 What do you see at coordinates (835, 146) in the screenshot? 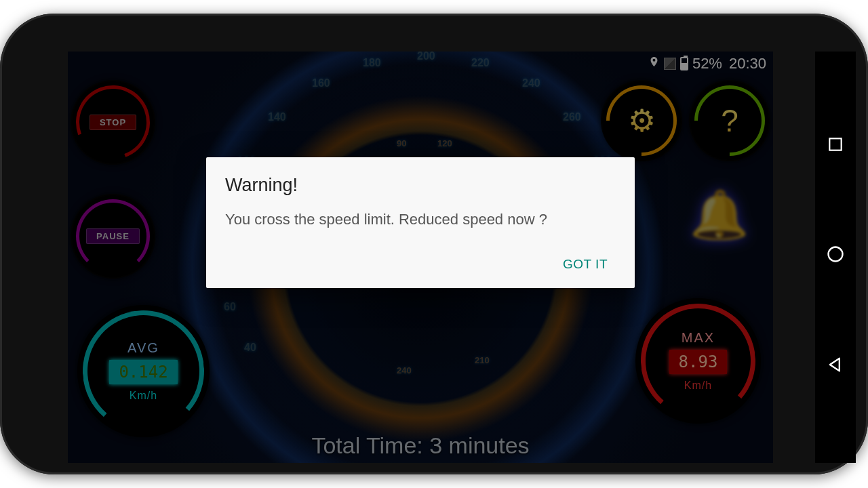
I see `recent-apps-icon` at bounding box center [835, 146].